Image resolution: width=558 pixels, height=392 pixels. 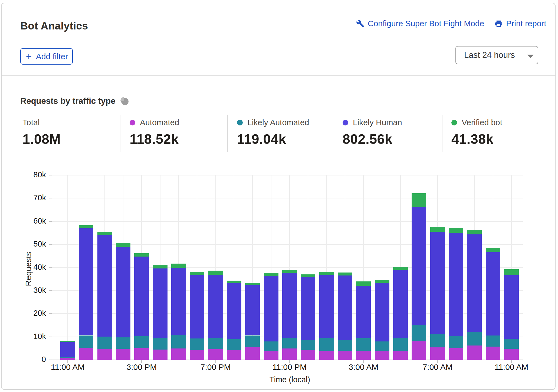 What do you see at coordinates (28, 313) in the screenshot?
I see `y-tick-label: 20k` at bounding box center [28, 313].